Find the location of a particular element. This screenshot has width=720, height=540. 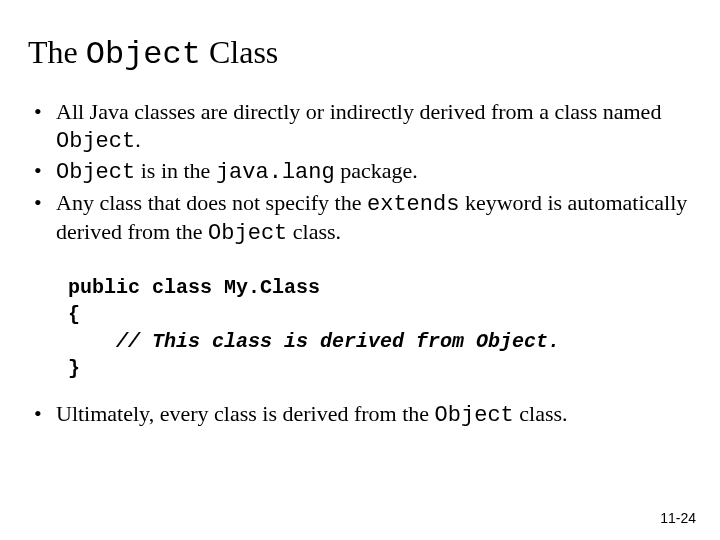

code-line: { is located at coordinates (74, 314).